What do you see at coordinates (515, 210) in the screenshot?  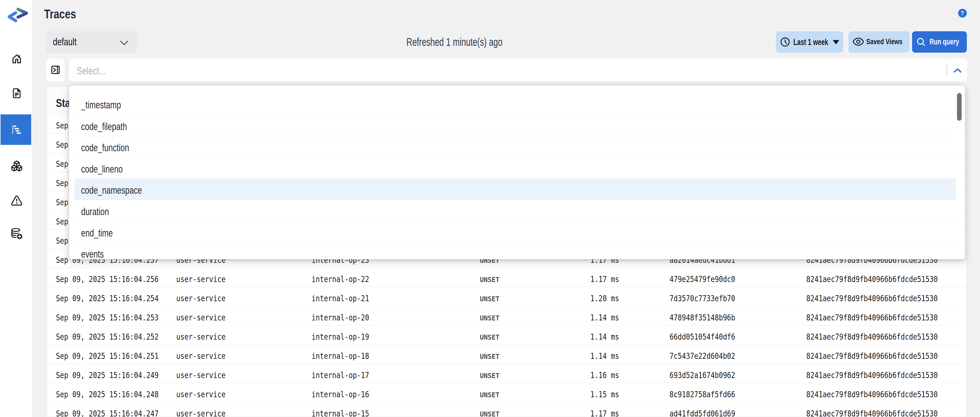 I see `dropdown-option: duration` at bounding box center [515, 210].